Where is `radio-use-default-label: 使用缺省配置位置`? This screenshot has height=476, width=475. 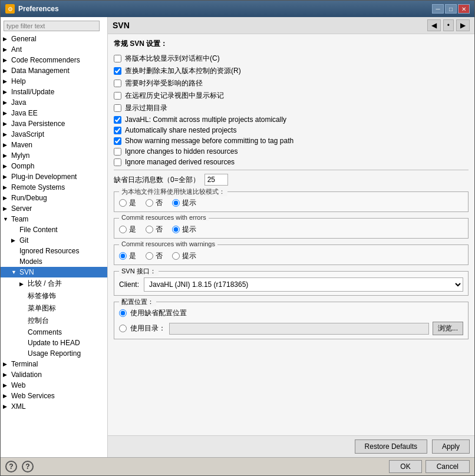
radio-use-default-label: 使用缺省配置位置 is located at coordinates (159, 313).